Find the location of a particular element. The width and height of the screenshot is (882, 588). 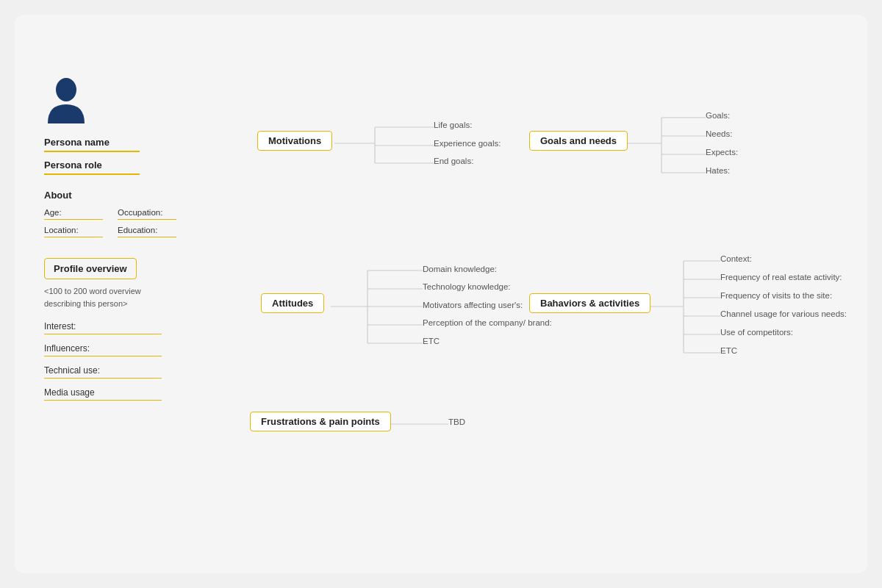

location-field: Location: is located at coordinates (74, 232).